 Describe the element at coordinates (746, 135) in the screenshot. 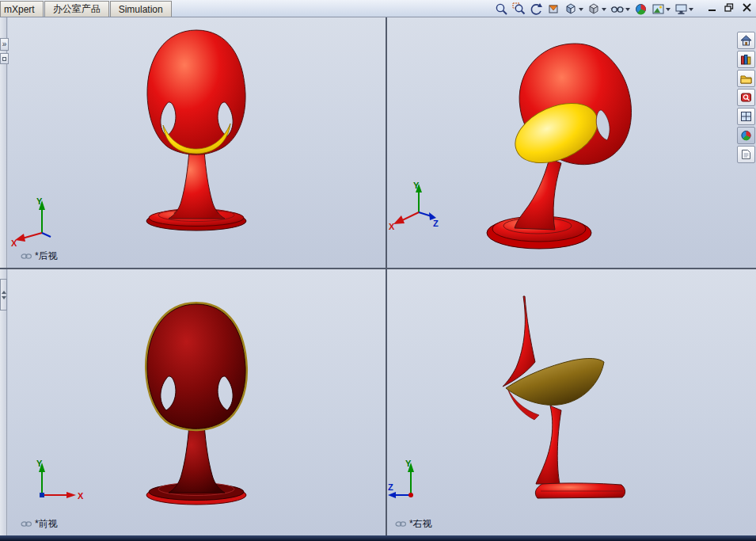

I see `appearances-scenes-icon` at that location.